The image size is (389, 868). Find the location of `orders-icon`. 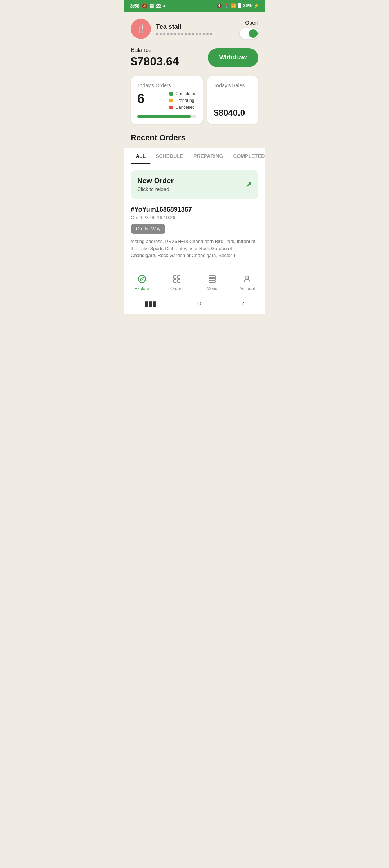

orders-icon is located at coordinates (177, 280).